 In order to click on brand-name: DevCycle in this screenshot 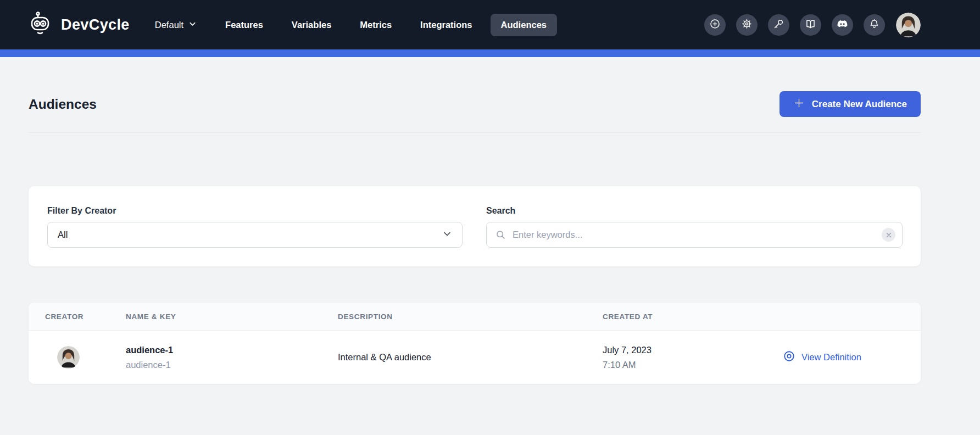, I will do `click(96, 25)`.